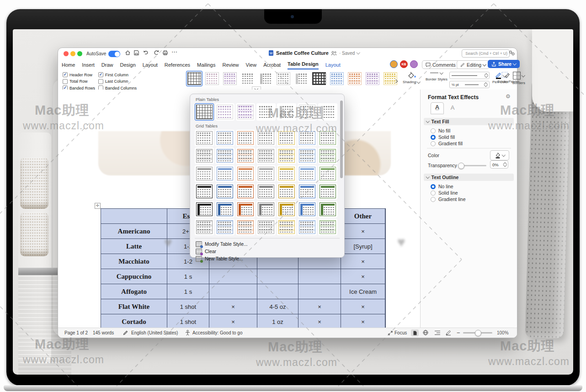 This screenshot has width=586, height=392. What do you see at coordinates (499, 164) in the screenshot?
I see `transparency-stepper: 0%` at bounding box center [499, 164].